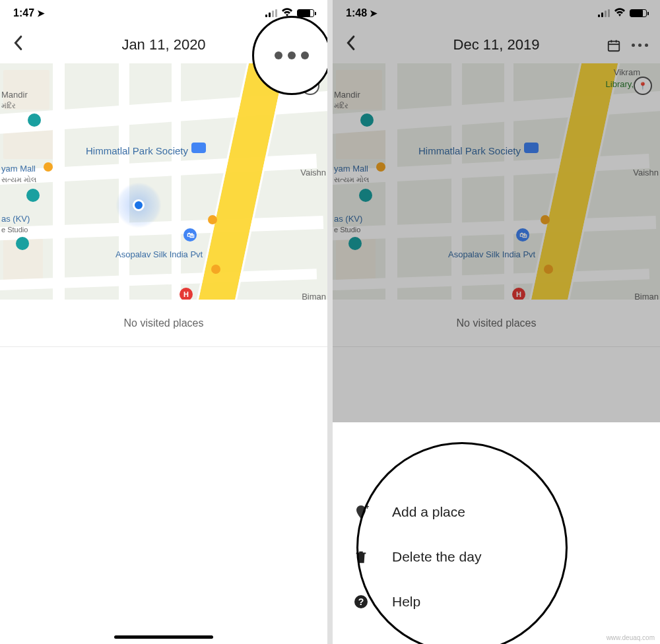  Describe the element at coordinates (631, 637) in the screenshot. I see `watermark: www.deuaq.com` at that location.